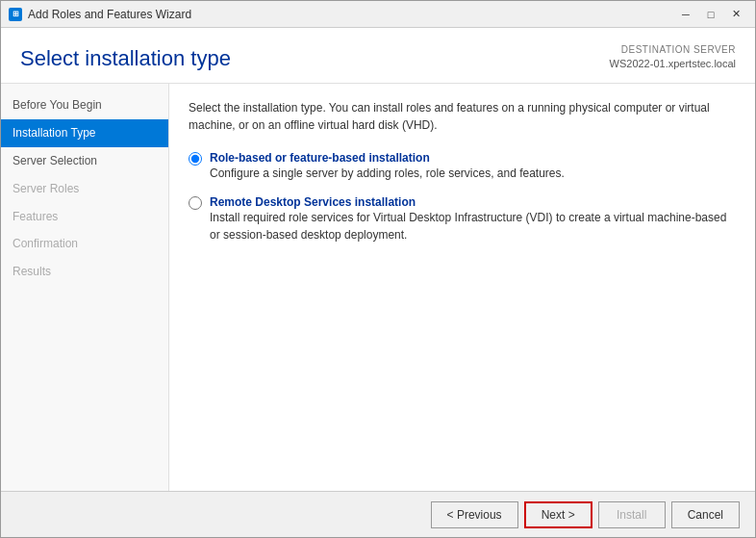  What do you see at coordinates (473, 219) in the screenshot?
I see `remote-desktop-text: Remote Desktop Services installation Ins…` at bounding box center [473, 219].